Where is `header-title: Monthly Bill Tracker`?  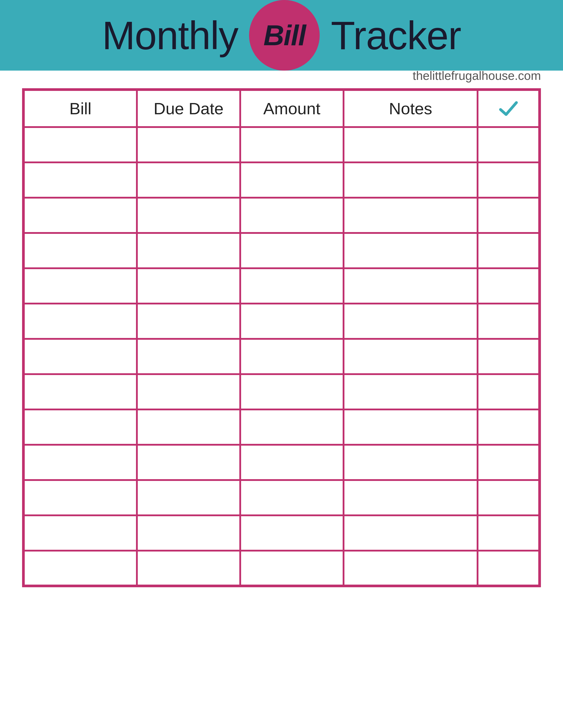 header-title: Monthly Bill Tracker is located at coordinates (282, 35).